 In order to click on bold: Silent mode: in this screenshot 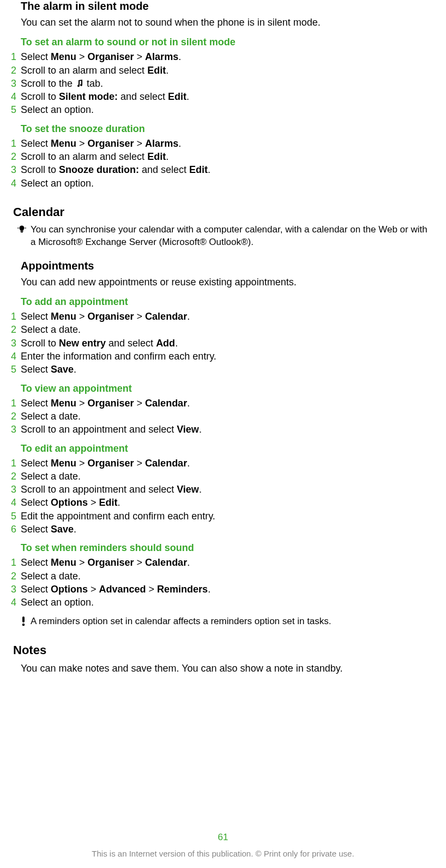, I will do `click(88, 97)`.